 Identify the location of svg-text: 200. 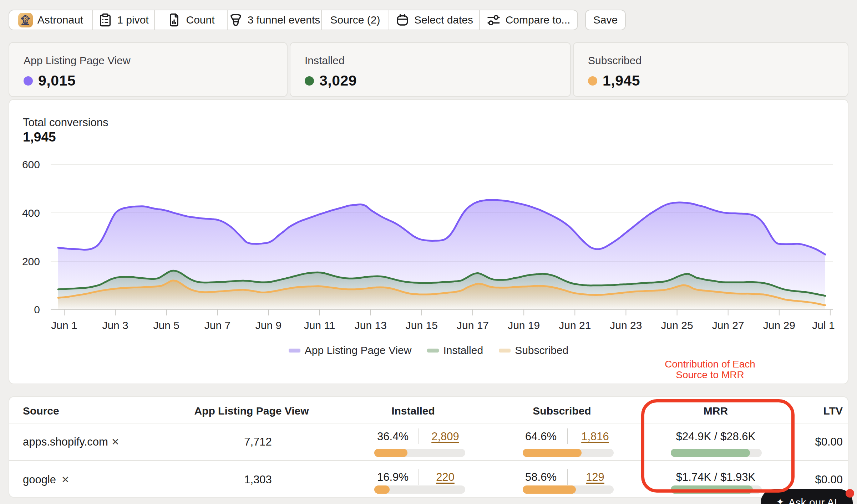
(31, 262).